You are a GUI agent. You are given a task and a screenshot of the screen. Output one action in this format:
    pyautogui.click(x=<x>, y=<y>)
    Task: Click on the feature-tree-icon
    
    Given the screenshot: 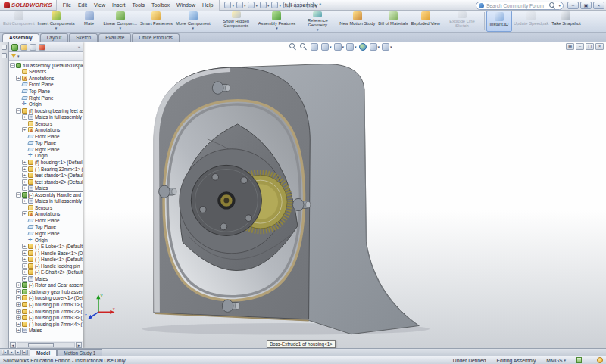 What is the action you would take?
    pyautogui.click(x=15, y=47)
    